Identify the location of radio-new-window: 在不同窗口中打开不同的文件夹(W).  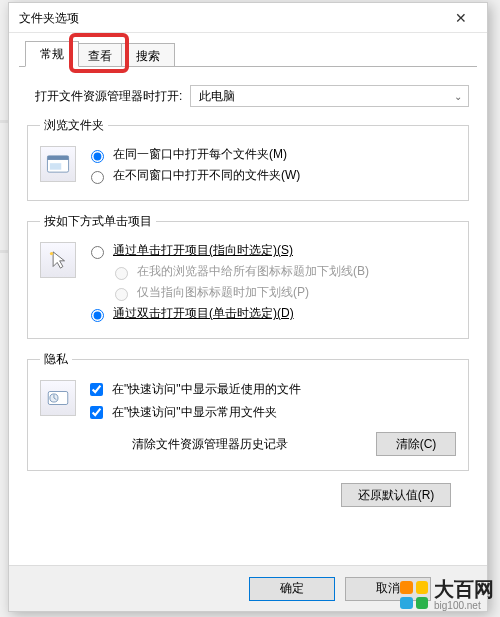
(271, 176).